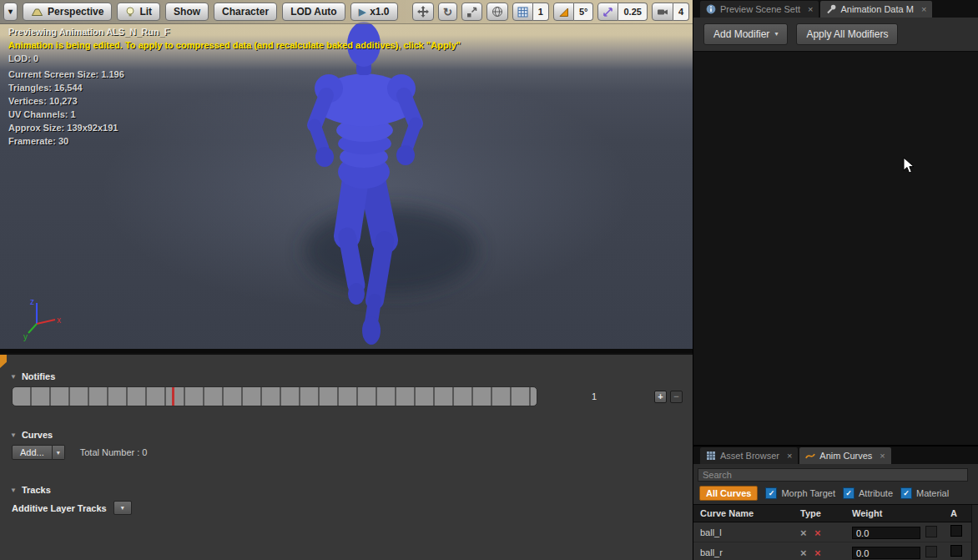 The width and height of the screenshot is (978, 560). What do you see at coordinates (975, 532) in the screenshot?
I see `curve-table-scrollbar` at bounding box center [975, 532].